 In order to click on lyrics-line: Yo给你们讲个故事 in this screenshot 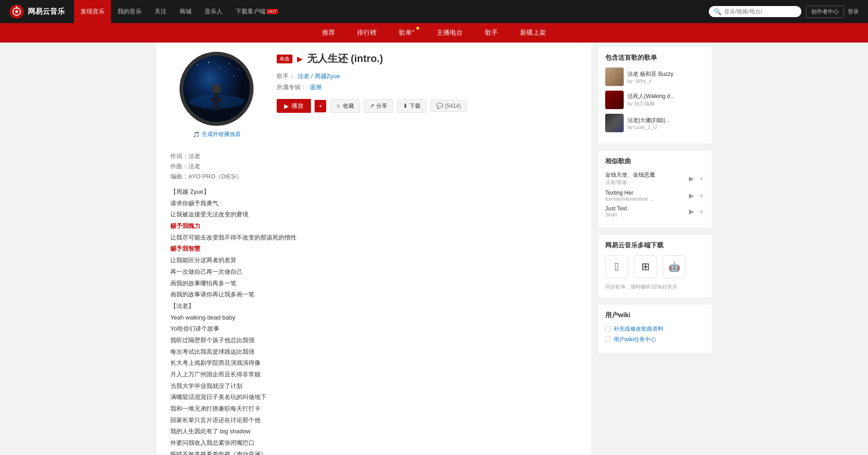, I will do `click(374, 329)`.